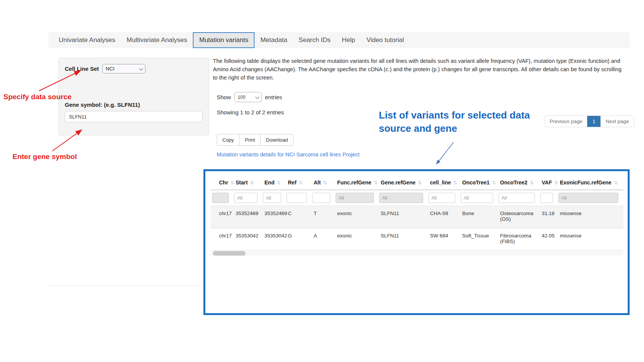  What do you see at coordinates (292, 183) in the screenshot?
I see `column-label: Ref` at bounding box center [292, 183].